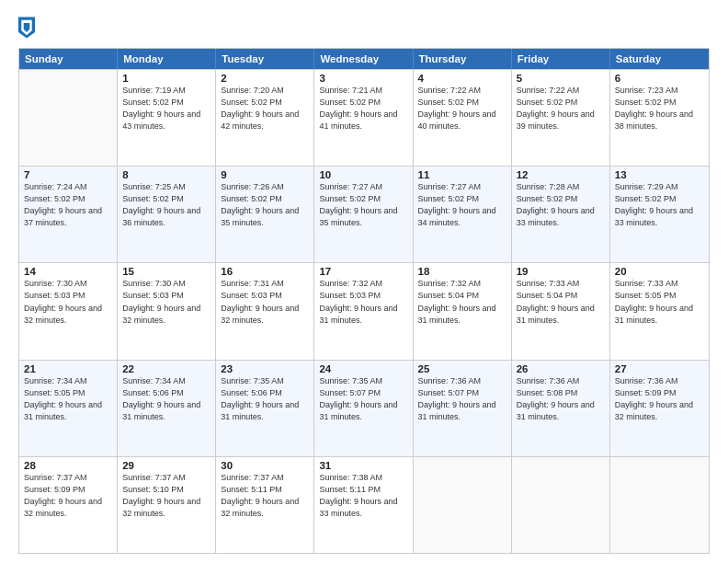 This screenshot has width=728, height=563. I want to click on day-number: 23, so click(265, 369).